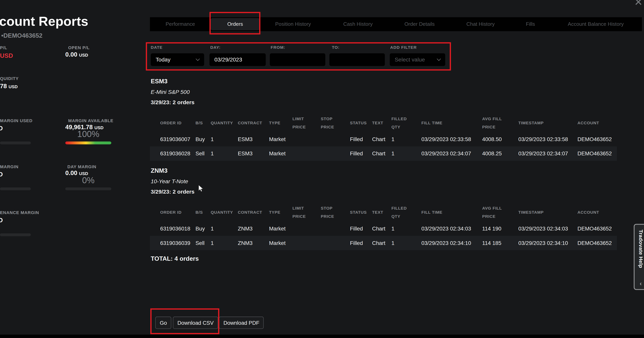 Image resolution: width=644 pixels, height=338 pixels. Describe the element at coordinates (638, 4) in the screenshot. I see `close-icon: ✕` at that location.